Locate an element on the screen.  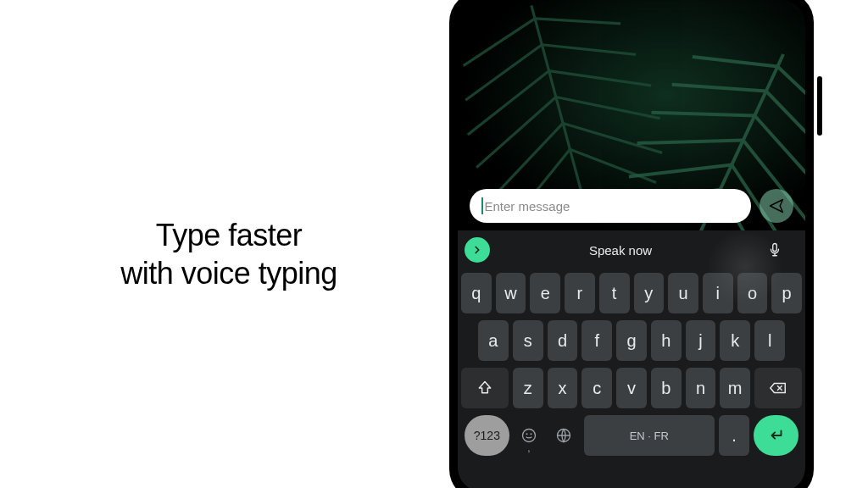
key-r: r is located at coordinates (580, 293).